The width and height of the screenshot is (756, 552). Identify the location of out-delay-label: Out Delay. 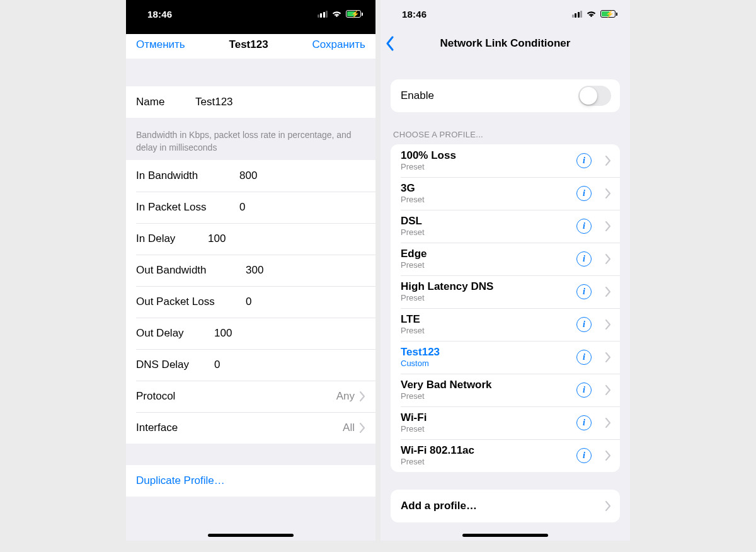
(171, 333).